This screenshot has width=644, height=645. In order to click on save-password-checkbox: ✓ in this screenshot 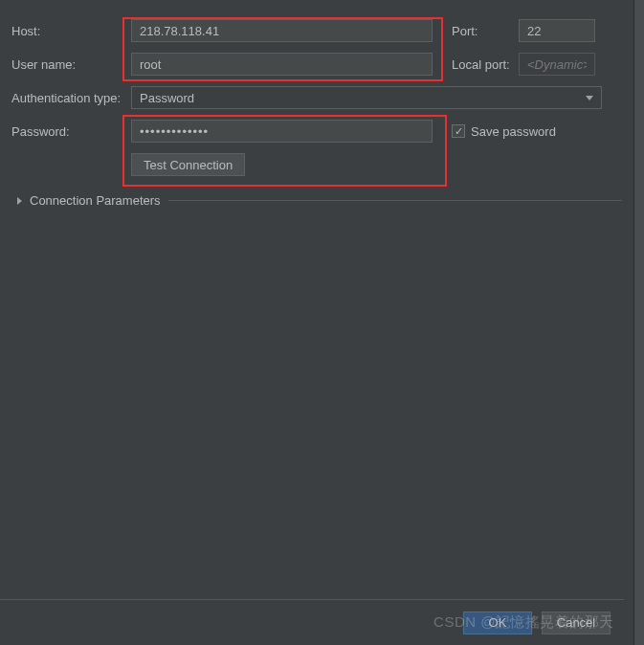, I will do `click(458, 131)`.